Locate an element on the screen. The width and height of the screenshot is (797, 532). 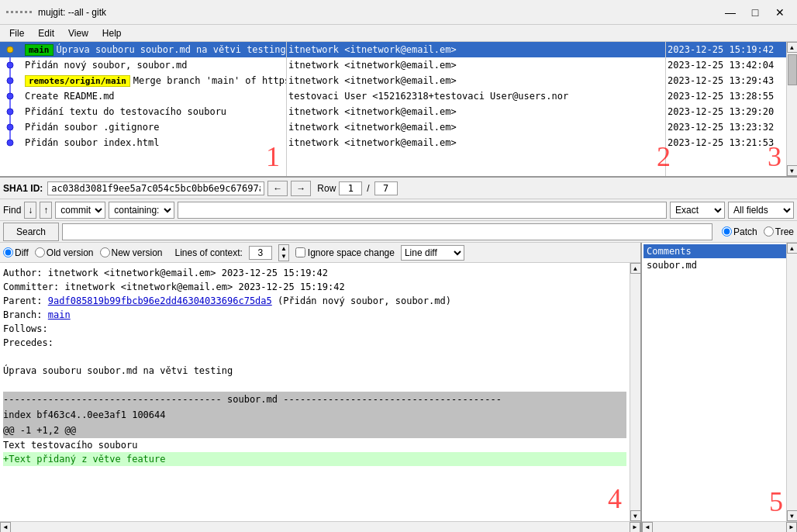
linediff-select: Line diff Markup diff Word diff is located at coordinates (433, 253).